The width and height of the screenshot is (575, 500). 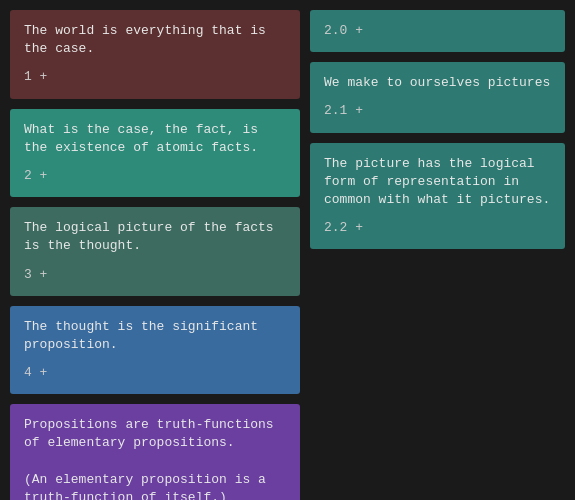 I want to click on card-2-num: 2 +, so click(x=155, y=176).